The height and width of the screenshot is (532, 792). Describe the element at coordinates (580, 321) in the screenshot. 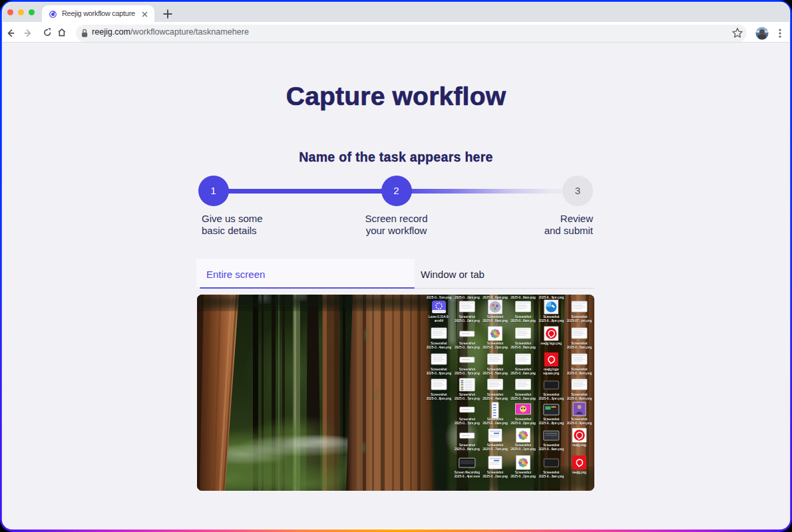

I see `svg-text: 2025-07...pm.png` at that location.